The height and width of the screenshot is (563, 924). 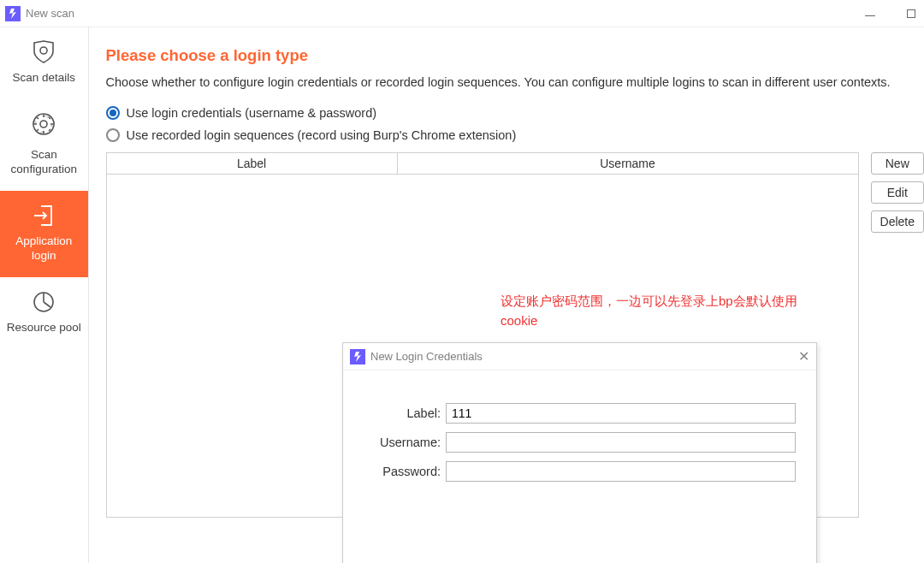 I want to click on sidebar-item-label: Resource pool, so click(x=44, y=328).